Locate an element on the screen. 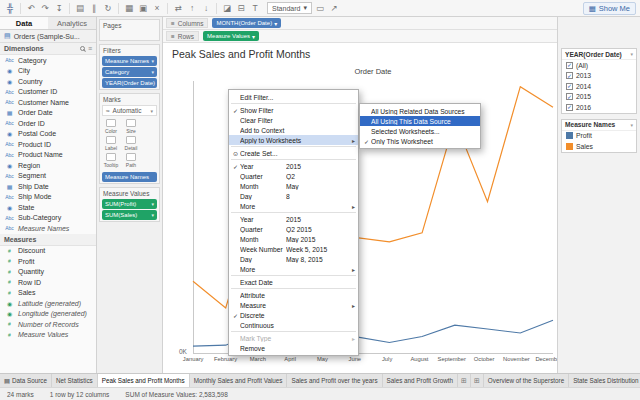 This screenshot has width=640, height=400. dimension-field: AbcShip Mode is located at coordinates (48, 198).